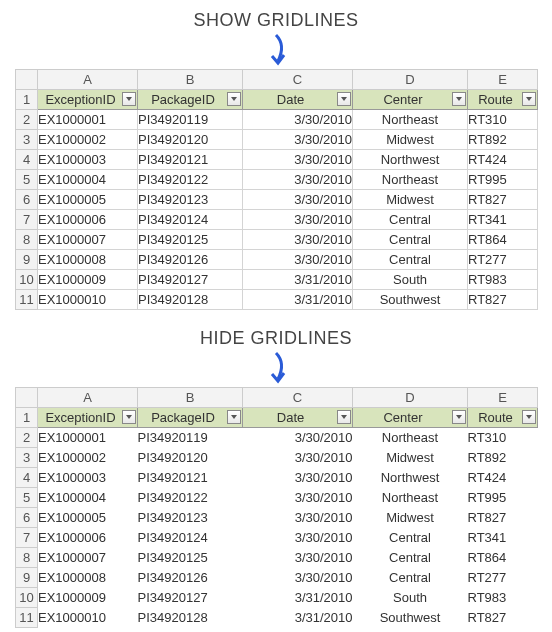 This screenshot has height=632, width=552. I want to click on cell-packageId: PI34920123, so click(190, 200).